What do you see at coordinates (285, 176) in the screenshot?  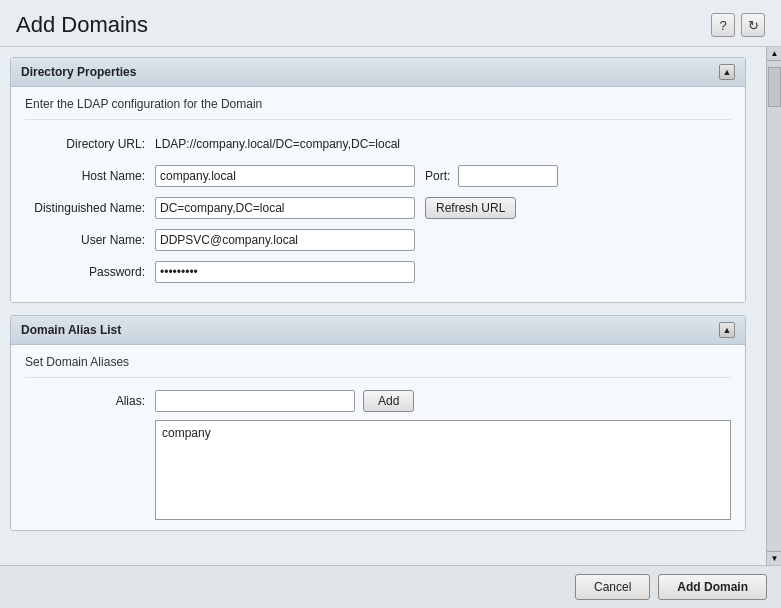 I see `hostname-input` at bounding box center [285, 176].